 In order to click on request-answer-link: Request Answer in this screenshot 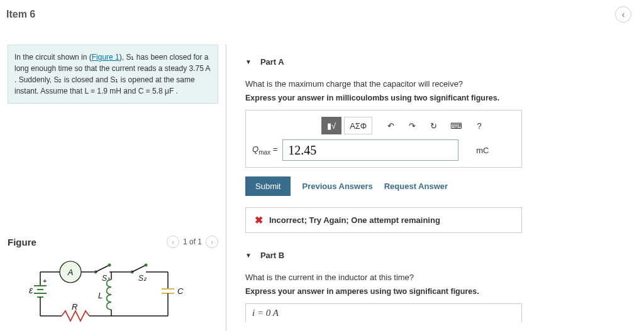, I will do `click(416, 186)`.